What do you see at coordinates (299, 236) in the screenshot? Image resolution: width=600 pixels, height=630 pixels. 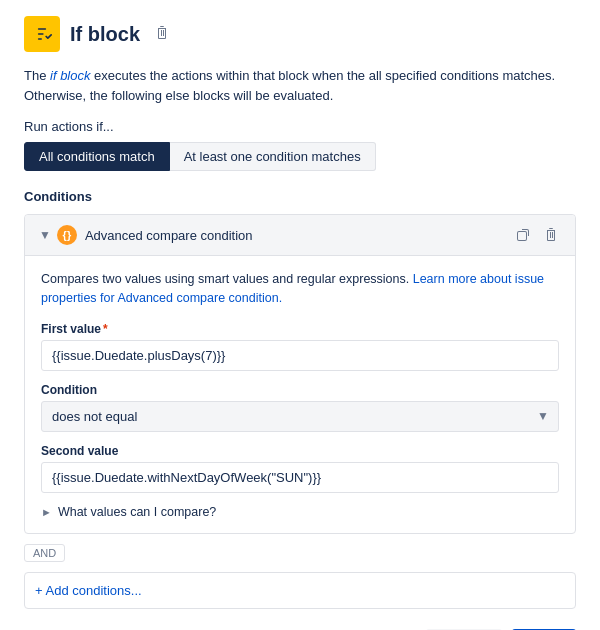 I see `condition-name: Advanced compare condition` at bounding box center [299, 236].